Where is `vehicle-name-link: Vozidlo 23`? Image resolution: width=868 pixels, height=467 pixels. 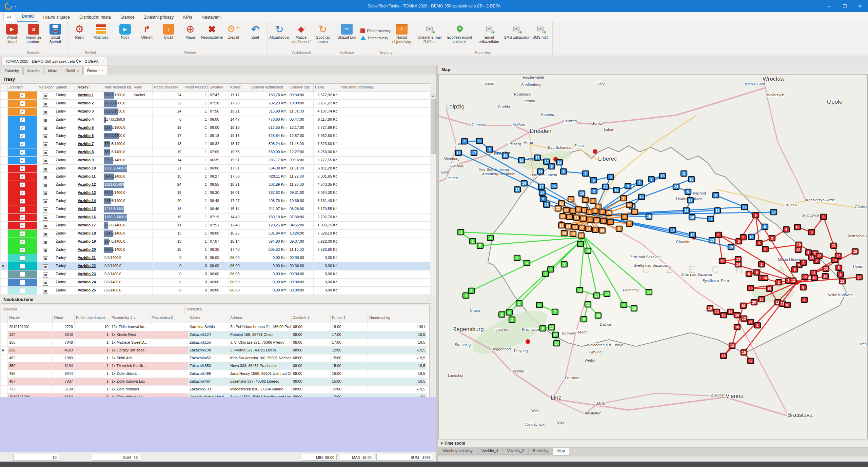 vehicle-name-link: Vozidlo 23 is located at coordinates (87, 274).